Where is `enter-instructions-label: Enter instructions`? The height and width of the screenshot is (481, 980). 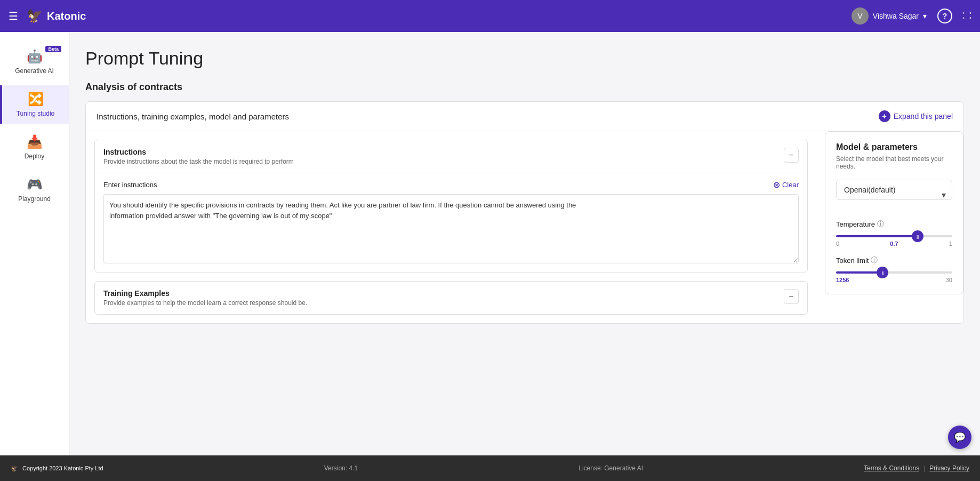
enter-instructions-label: Enter instructions is located at coordinates (130, 185).